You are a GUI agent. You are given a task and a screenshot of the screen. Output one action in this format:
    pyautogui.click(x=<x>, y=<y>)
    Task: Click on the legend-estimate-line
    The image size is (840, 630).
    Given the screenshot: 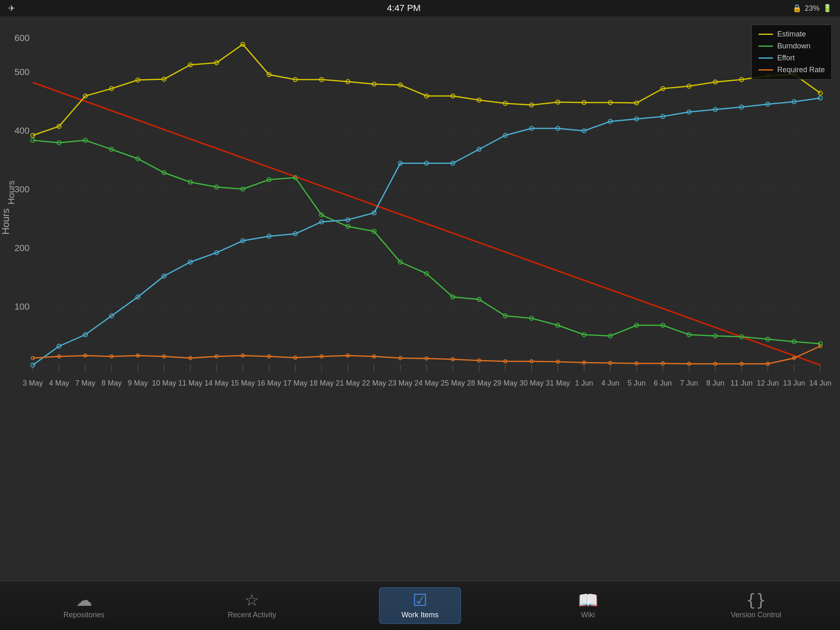 What is the action you would take?
    pyautogui.click(x=766, y=34)
    